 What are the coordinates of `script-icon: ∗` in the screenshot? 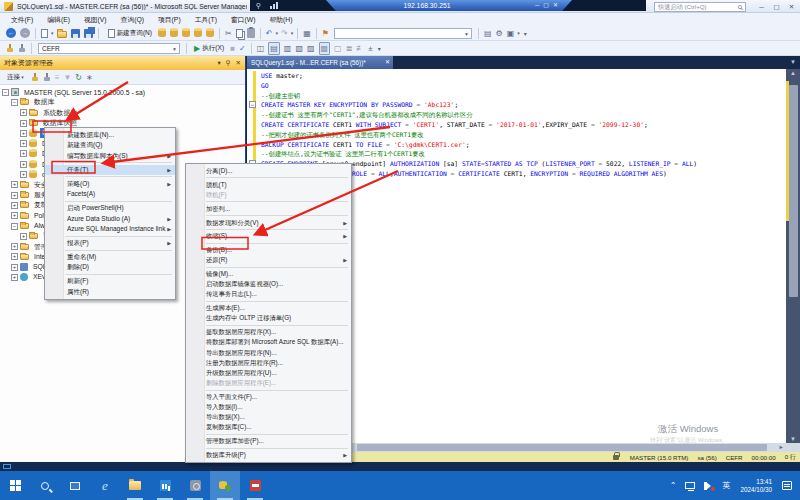 It's located at (90, 78).